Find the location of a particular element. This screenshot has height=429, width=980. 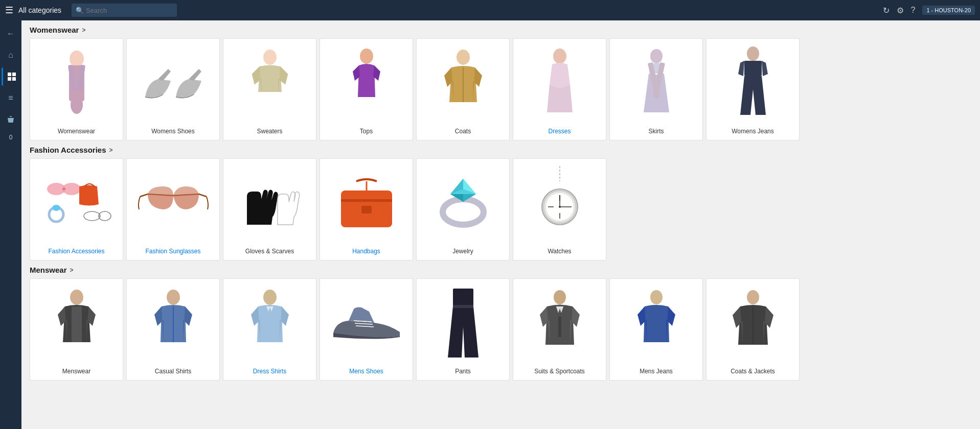

category-card-fashion-accessories: Fashion Accessories is located at coordinates (77, 209).